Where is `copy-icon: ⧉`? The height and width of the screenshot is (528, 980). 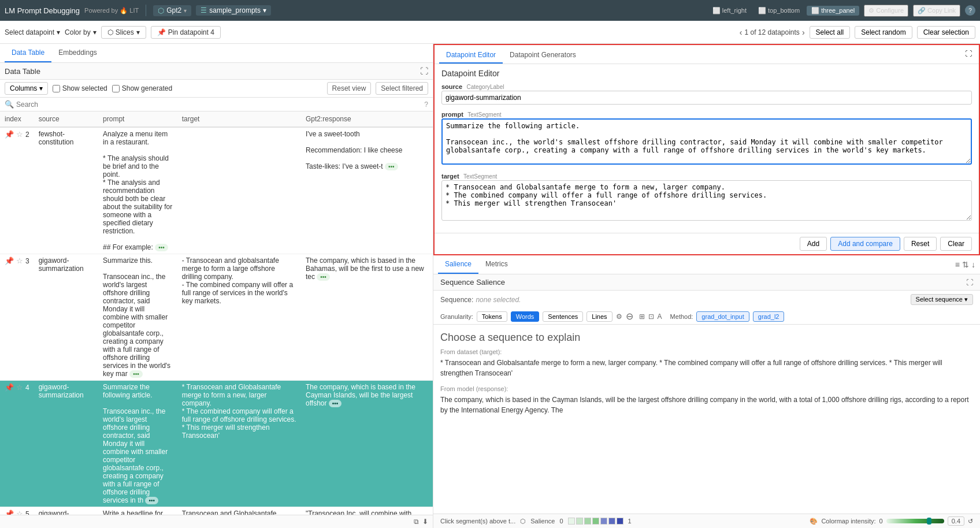
copy-icon: ⧉ is located at coordinates (416, 522).